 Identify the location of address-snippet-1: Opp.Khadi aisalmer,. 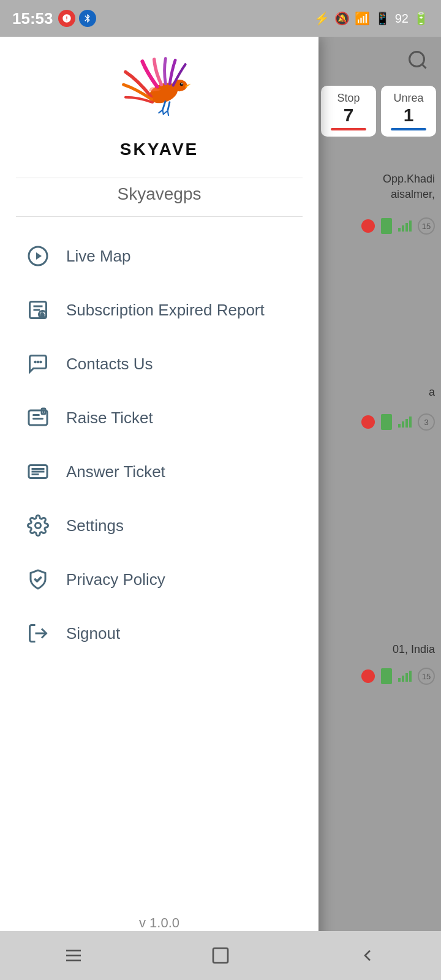
(409, 187).